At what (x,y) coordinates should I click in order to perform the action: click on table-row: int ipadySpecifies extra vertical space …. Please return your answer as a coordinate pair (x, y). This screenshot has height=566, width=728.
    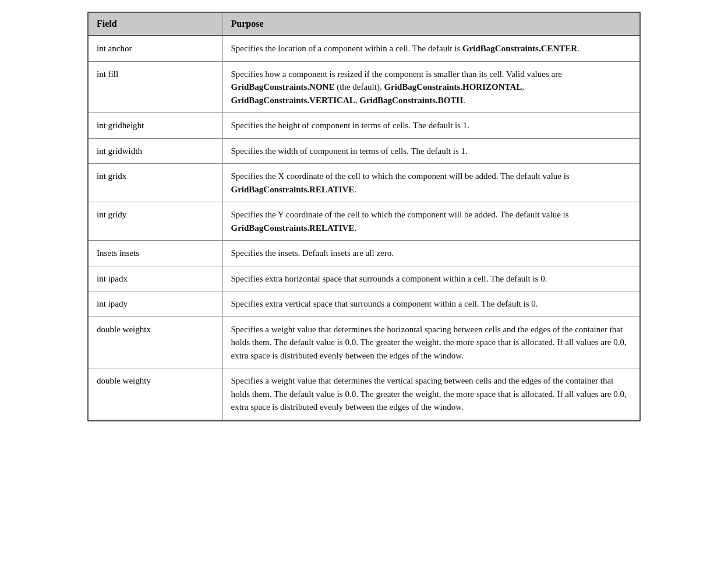
    Looking at the image, I should click on (364, 304).